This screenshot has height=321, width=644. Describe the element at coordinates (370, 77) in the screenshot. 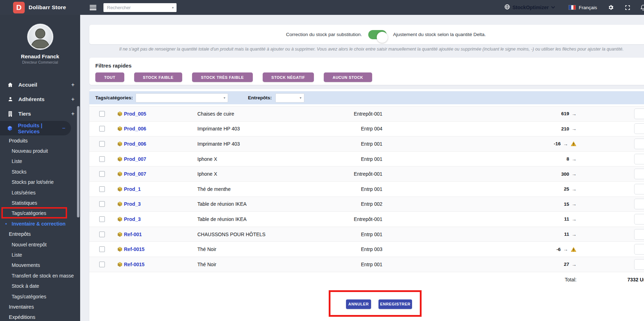

I see `quick-filter-buttons: TOUTSTOCK FAIBLESTOCK TRÈS FAIBLESTOCK N…` at that location.